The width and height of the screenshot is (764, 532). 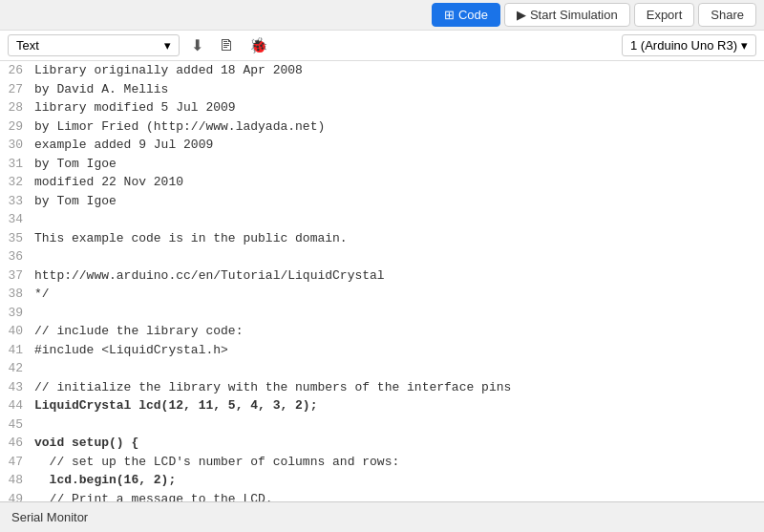 What do you see at coordinates (17, 369) in the screenshot?
I see `line-number: 42` at bounding box center [17, 369].